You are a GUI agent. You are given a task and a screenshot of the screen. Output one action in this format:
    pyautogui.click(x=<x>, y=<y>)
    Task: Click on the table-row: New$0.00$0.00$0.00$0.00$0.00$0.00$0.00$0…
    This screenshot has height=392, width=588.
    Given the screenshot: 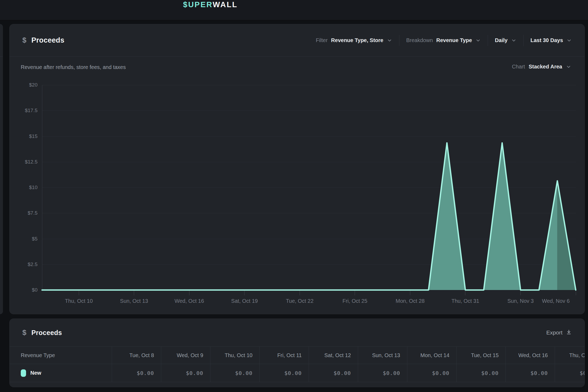 What is the action you would take?
    pyautogui.click(x=297, y=373)
    